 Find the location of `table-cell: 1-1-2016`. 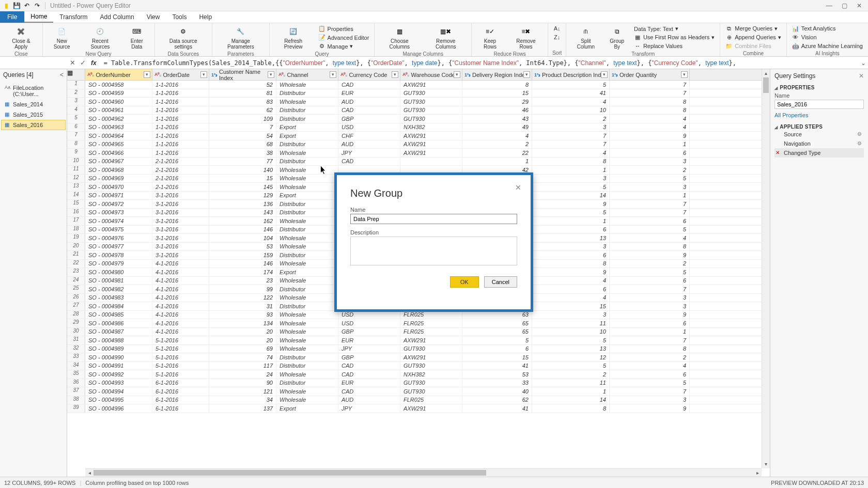

table-cell: 1-1-2016 is located at coordinates (181, 145).